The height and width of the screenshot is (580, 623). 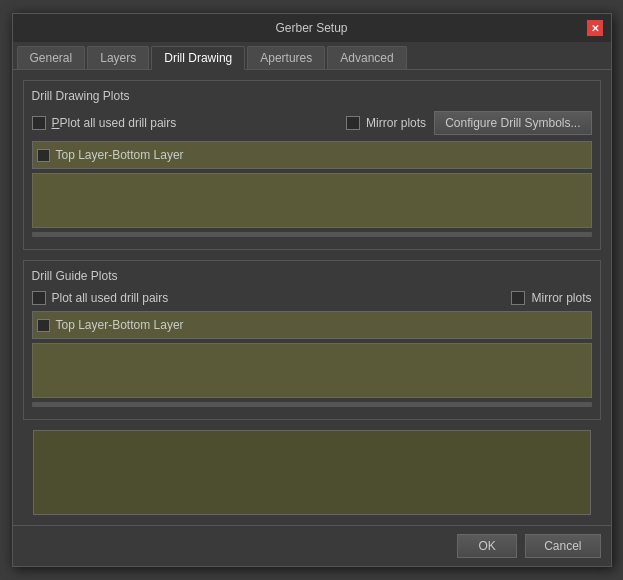 I want to click on tab-apertures: Apertures, so click(x=286, y=58).